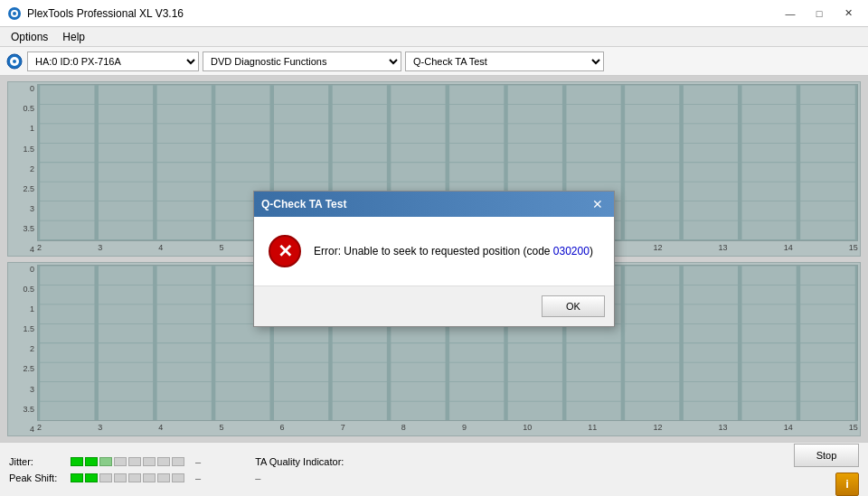 This screenshot has height=496, width=868. Describe the element at coordinates (434, 37) in the screenshot. I see `menu-bar: Options Help` at that location.